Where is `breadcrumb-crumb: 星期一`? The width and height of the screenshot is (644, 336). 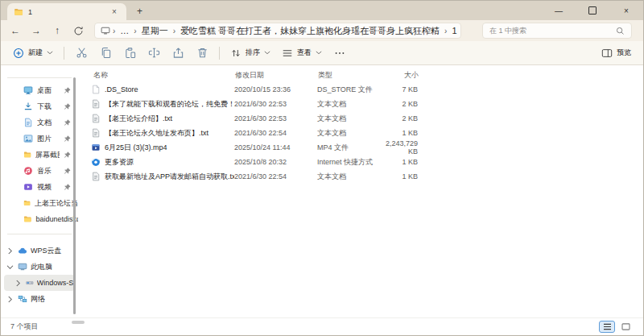 breadcrumb-crumb: 星期一 is located at coordinates (155, 31).